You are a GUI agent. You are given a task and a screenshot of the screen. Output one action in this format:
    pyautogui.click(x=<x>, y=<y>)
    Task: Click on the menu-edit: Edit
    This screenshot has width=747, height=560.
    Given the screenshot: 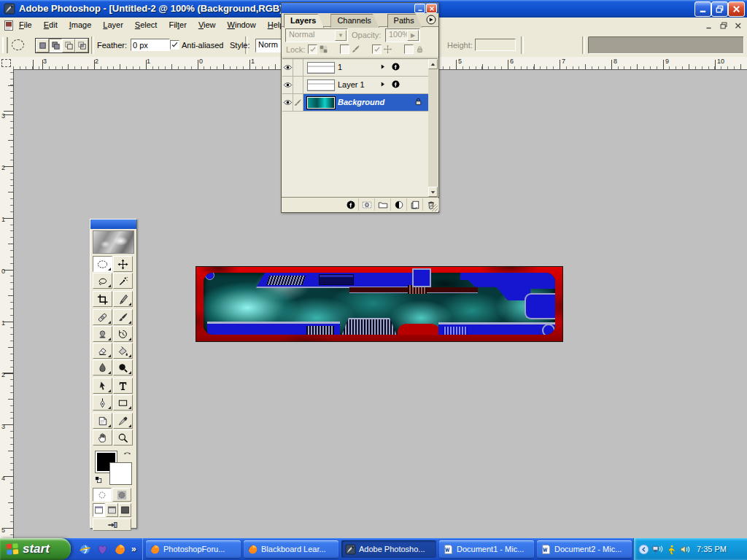 What is the action you would take?
    pyautogui.click(x=51, y=25)
    